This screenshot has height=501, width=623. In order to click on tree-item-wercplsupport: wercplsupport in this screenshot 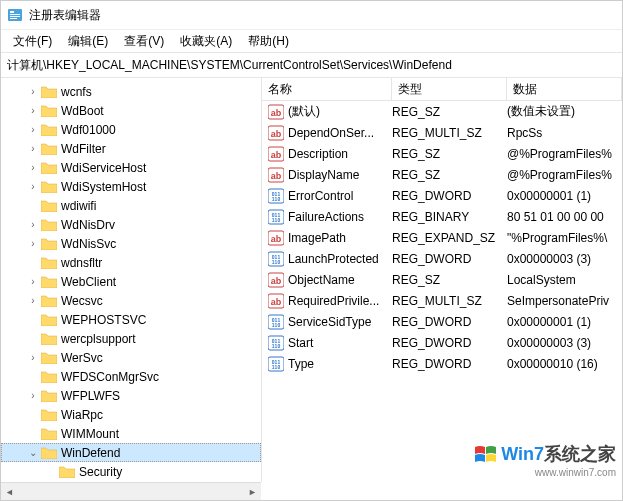, I will do `click(131, 338)`.